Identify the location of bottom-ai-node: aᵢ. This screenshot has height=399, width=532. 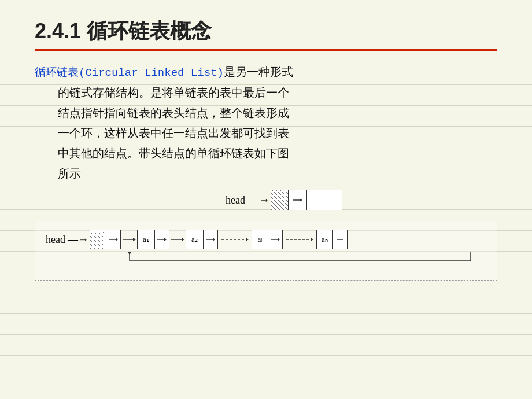
(267, 239).